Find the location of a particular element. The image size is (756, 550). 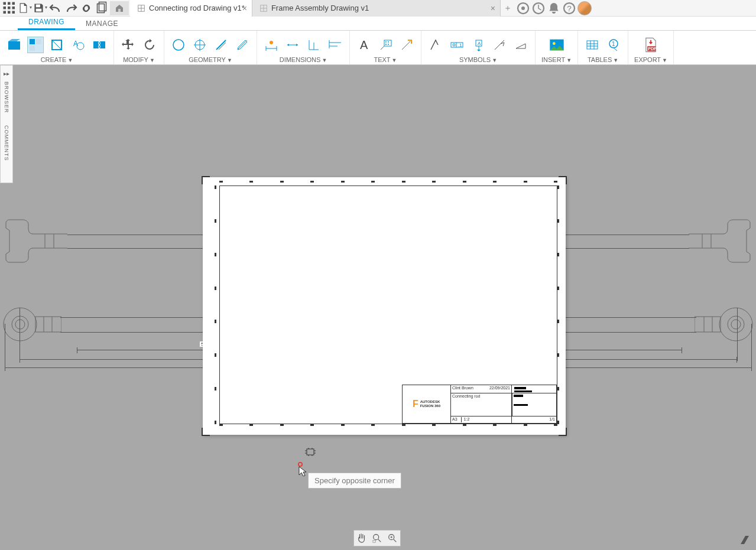

rotate-icon is located at coordinates (150, 45).